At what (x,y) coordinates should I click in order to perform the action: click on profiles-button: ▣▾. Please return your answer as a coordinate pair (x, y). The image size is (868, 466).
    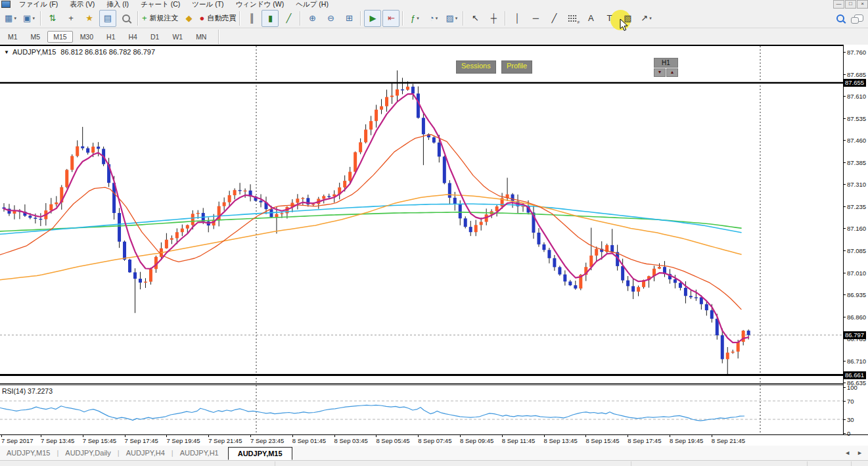
    Looking at the image, I should click on (29, 18).